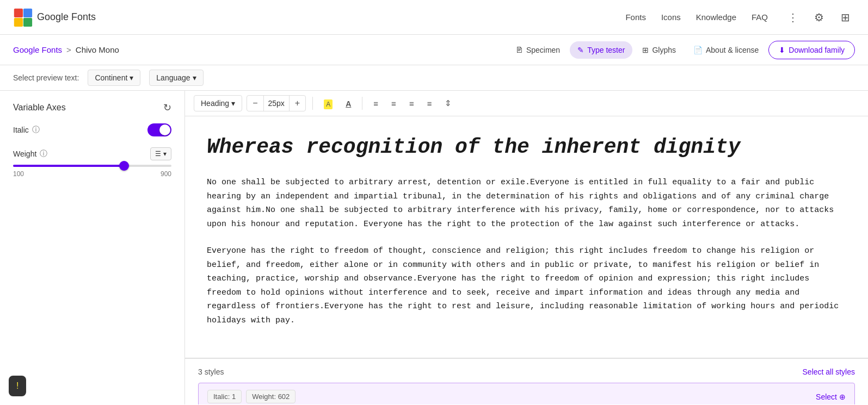  Describe the element at coordinates (233, 103) in the screenshot. I see `heading-dropdown-arrow: ▾` at that location.